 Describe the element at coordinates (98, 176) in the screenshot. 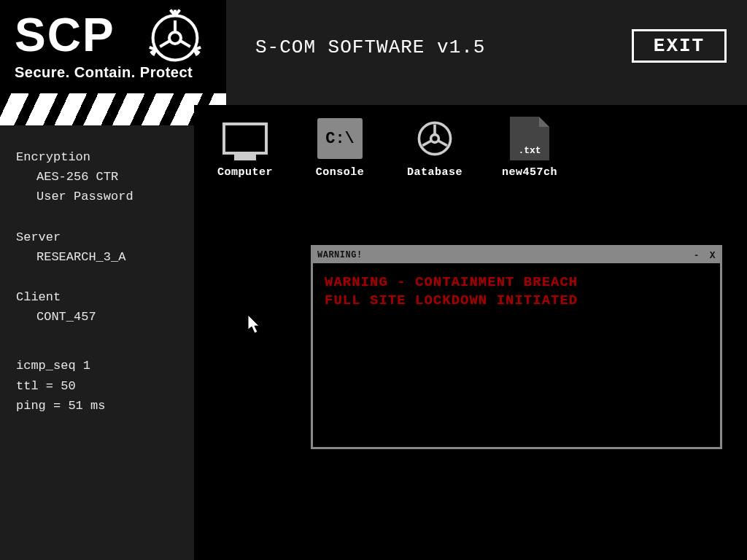

I see `encryption-algo: AES-256 CTR` at that location.